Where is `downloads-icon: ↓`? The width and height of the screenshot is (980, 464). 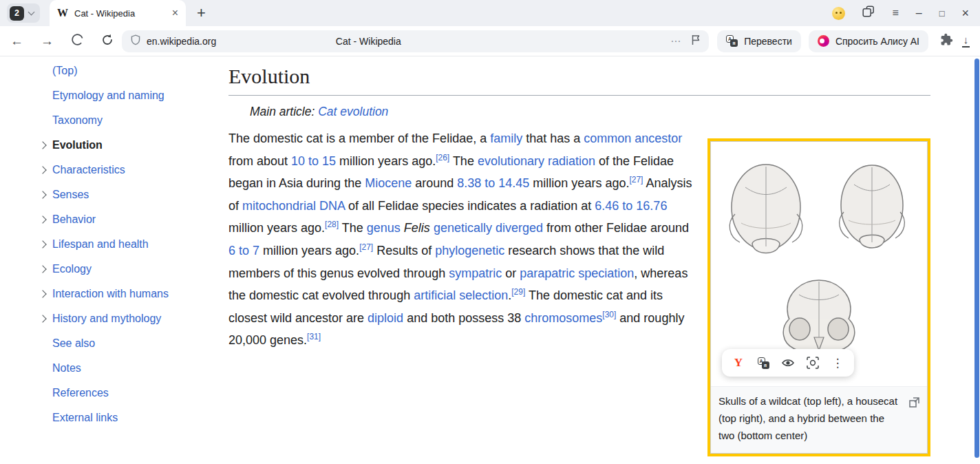 downloads-icon: ↓ is located at coordinates (966, 41).